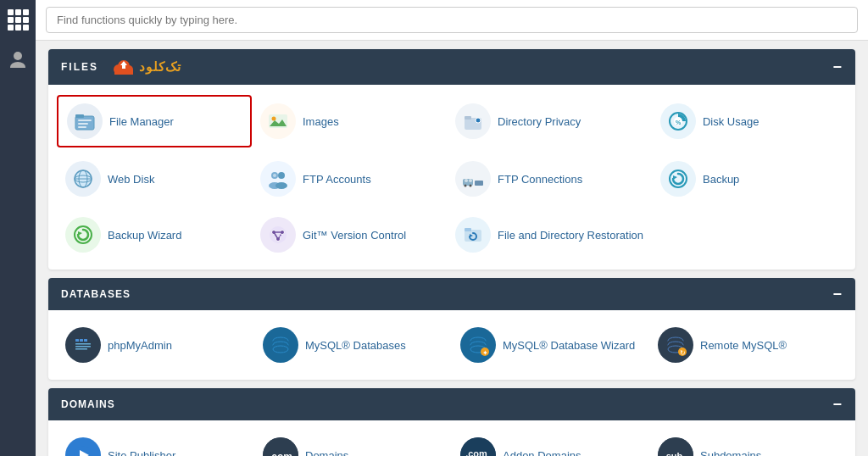 The image size is (868, 456). Describe the element at coordinates (837, 67) in the screenshot. I see `files-collapse-button: −` at that location.